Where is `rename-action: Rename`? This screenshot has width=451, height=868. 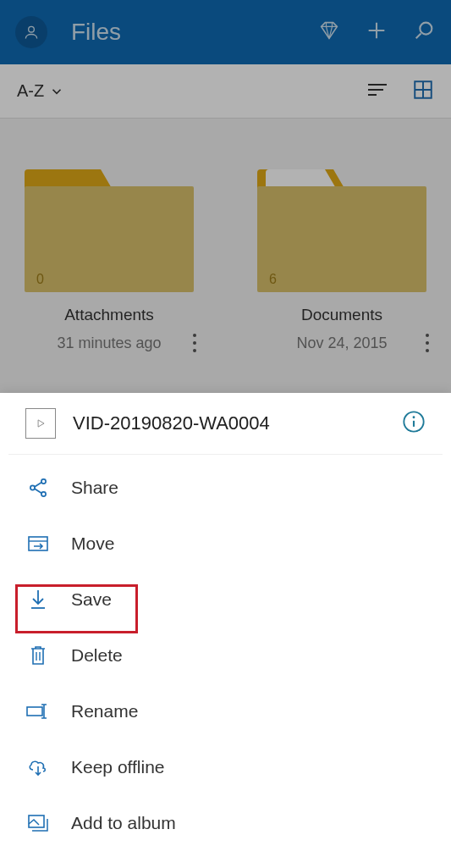 rename-action: Rename is located at coordinates (225, 711).